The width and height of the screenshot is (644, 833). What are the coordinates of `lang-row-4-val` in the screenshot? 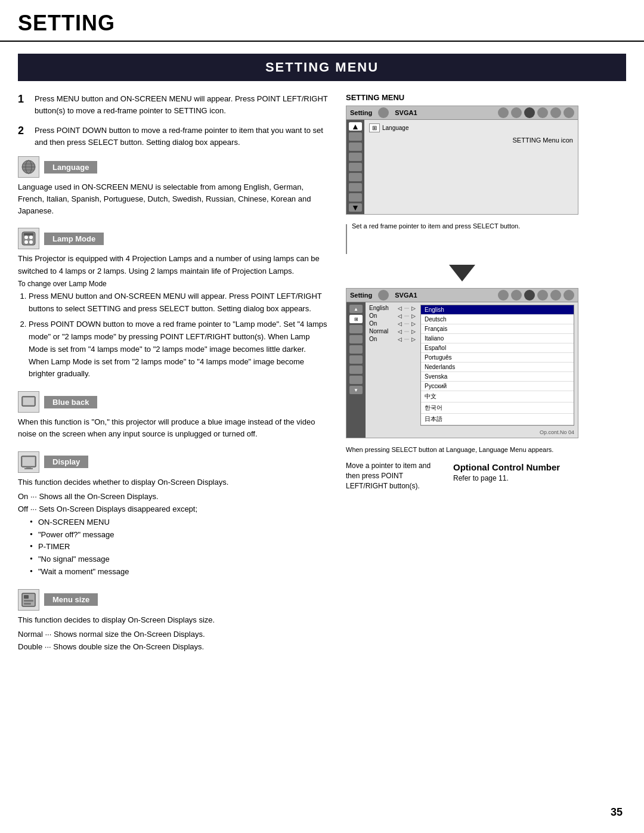 It's located at (407, 332).